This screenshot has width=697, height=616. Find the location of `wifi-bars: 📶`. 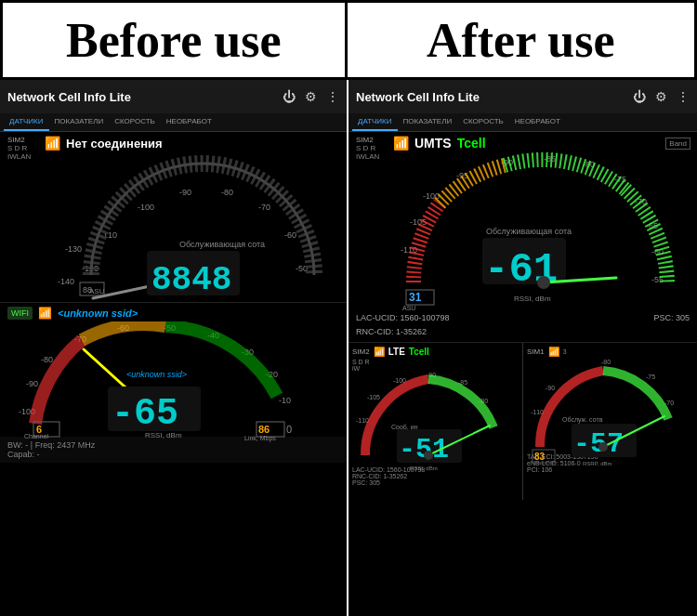

wifi-bars: 📶 is located at coordinates (45, 313).